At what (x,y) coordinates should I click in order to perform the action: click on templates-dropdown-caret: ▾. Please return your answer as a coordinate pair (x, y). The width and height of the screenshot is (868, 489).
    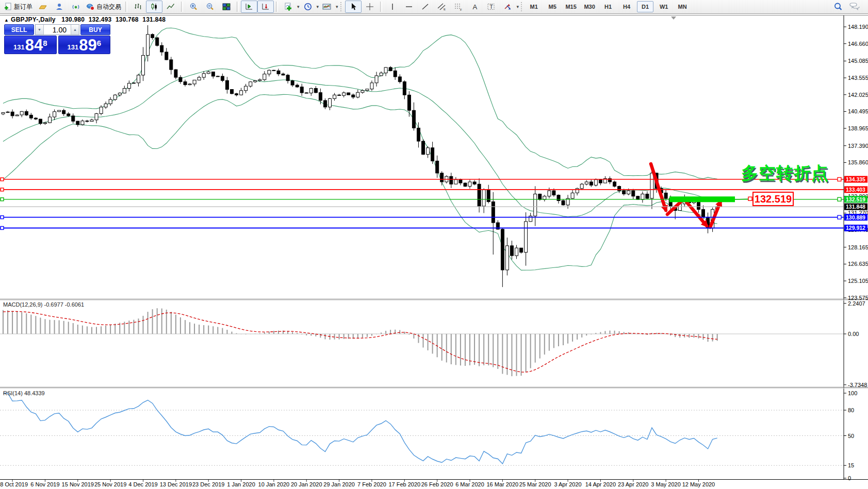
    Looking at the image, I should click on (337, 7).